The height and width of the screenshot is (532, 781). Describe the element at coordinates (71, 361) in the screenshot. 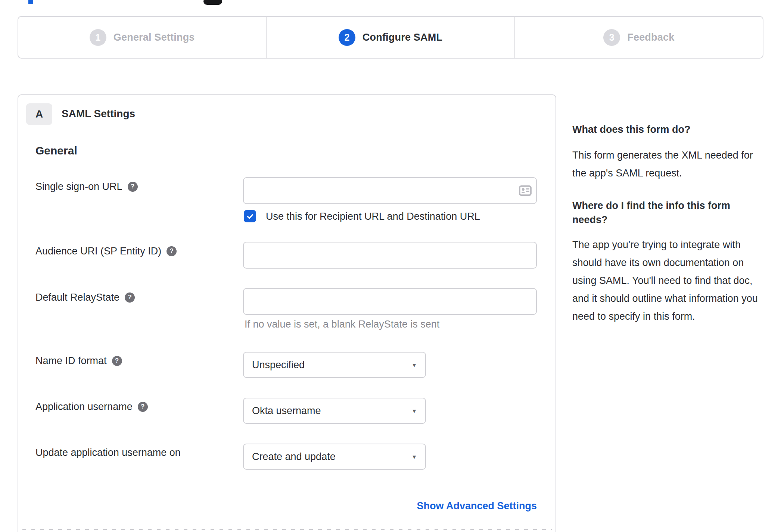

I see `name-id-format-label: Name ID format` at that location.